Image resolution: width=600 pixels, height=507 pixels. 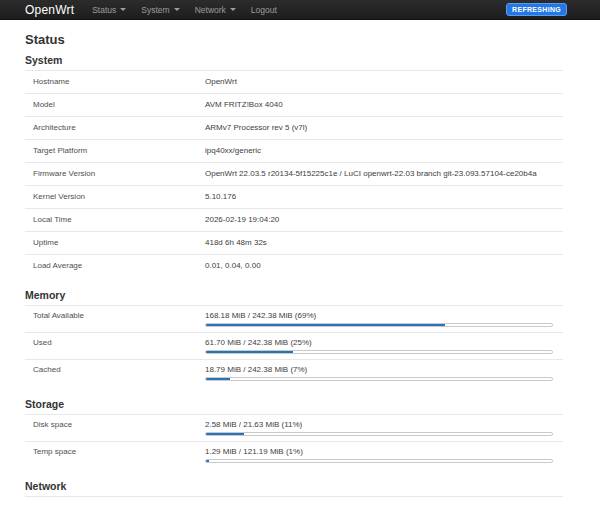 I want to click on row-value: 2026-02-19 19:04:20, so click(x=384, y=220).